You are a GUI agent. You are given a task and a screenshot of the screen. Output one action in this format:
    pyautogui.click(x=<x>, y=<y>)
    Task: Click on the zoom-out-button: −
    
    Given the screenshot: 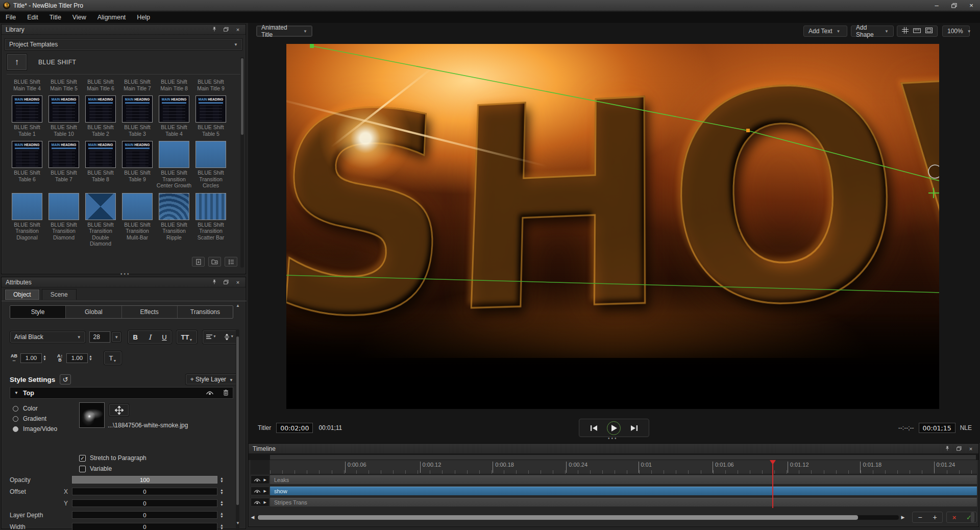 What is the action you would take?
    pyautogui.click(x=920, y=517)
    